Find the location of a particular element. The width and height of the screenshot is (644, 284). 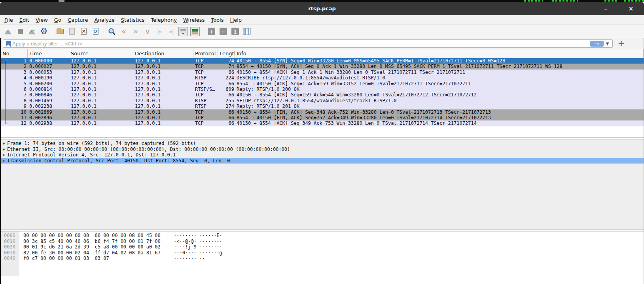

apply-filter-button: → is located at coordinates (597, 43).